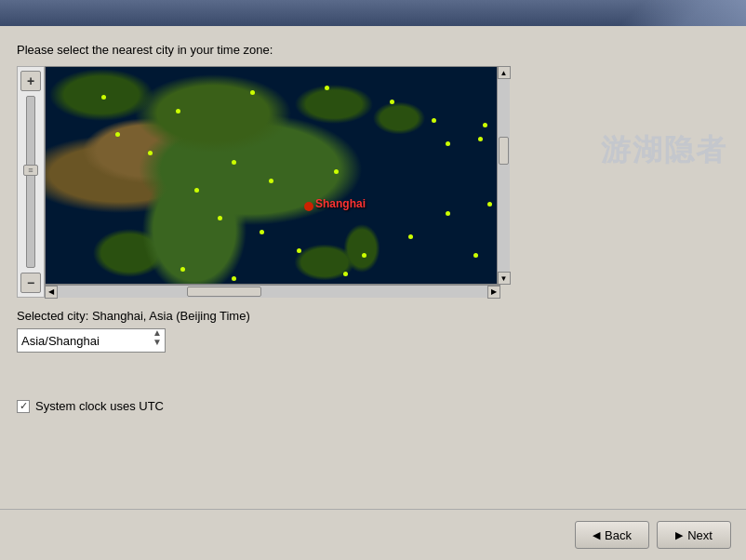 The image size is (746, 560). Describe the element at coordinates (91, 338) in the screenshot. I see `timezone-select-wrapper: Asia/ShanghaiAsia/BeijingAsia/Hong_KongA…` at that location.